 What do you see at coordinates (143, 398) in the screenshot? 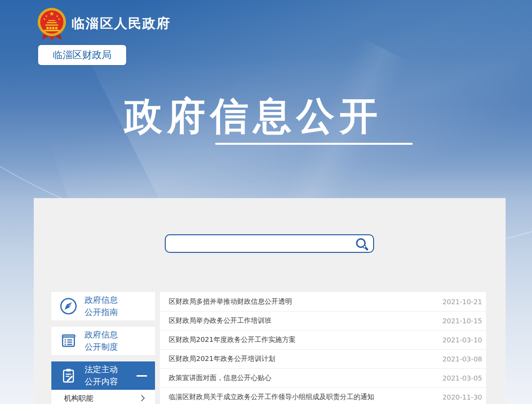
I see `chevron-right-icon` at bounding box center [143, 398].